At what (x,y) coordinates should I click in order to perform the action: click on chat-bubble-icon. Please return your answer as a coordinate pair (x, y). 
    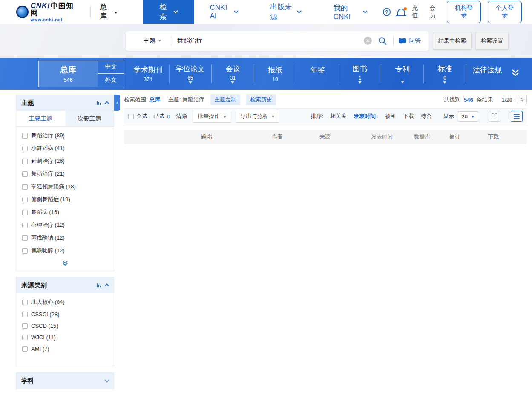
    Looking at the image, I should click on (402, 41).